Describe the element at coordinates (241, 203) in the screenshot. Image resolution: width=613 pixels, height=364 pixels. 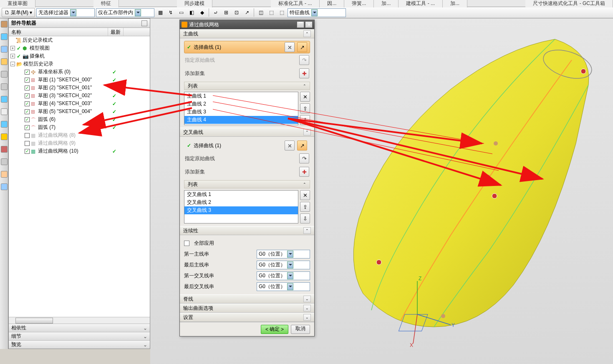
I see `list-item: 交叉曲线 2` at that location.